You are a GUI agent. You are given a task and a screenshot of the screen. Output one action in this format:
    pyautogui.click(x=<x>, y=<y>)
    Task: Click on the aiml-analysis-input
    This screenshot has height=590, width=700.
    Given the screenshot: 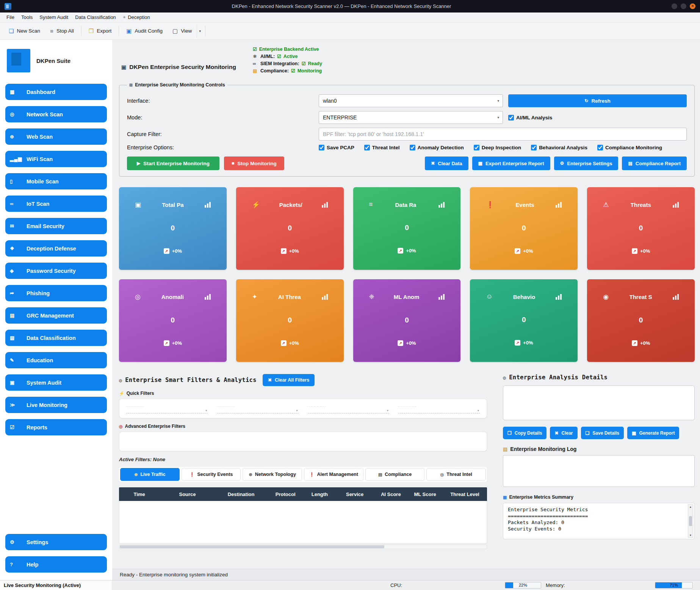 What is the action you would take?
    pyautogui.click(x=511, y=117)
    